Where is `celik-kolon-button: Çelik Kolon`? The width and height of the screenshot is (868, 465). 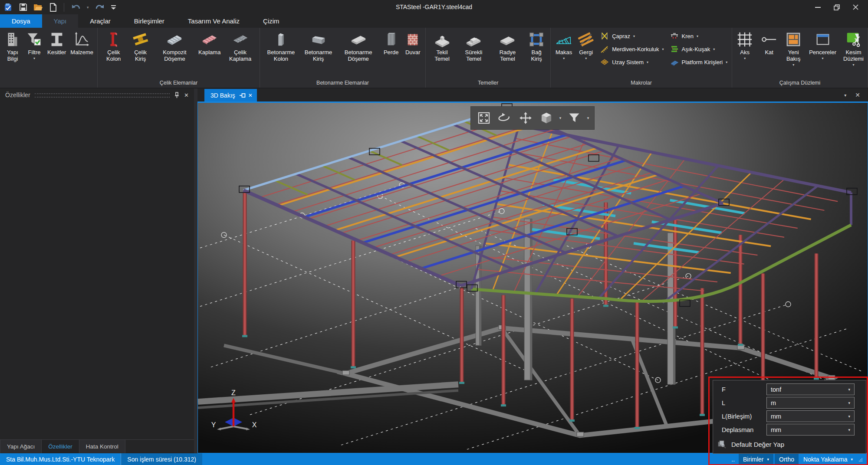 celik-kolon-button: Çelik Kolon is located at coordinates (114, 46).